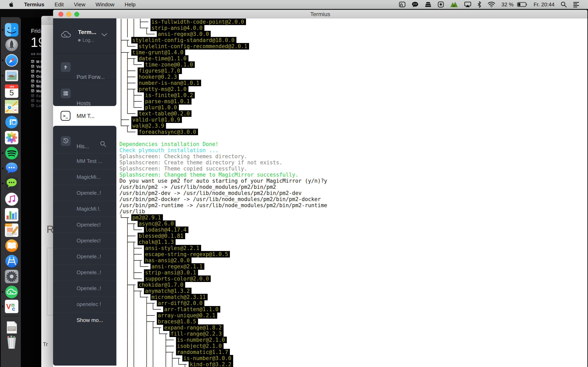  What do you see at coordinates (59, 5) in the screenshot?
I see `menu-item-edit: Edit` at bounding box center [59, 5].